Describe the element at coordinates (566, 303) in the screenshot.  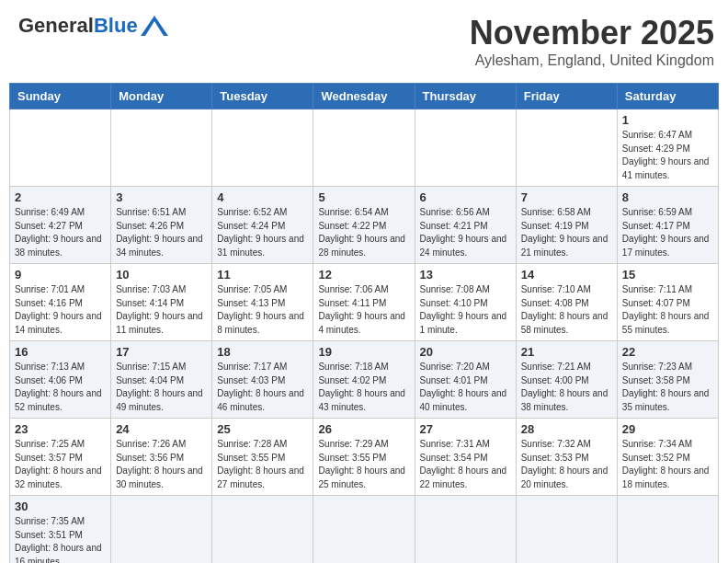
I see `calendar-cell: 14Sunrise: 7:10 AM Sunset: 4:08 PM Dayli…` at that location.